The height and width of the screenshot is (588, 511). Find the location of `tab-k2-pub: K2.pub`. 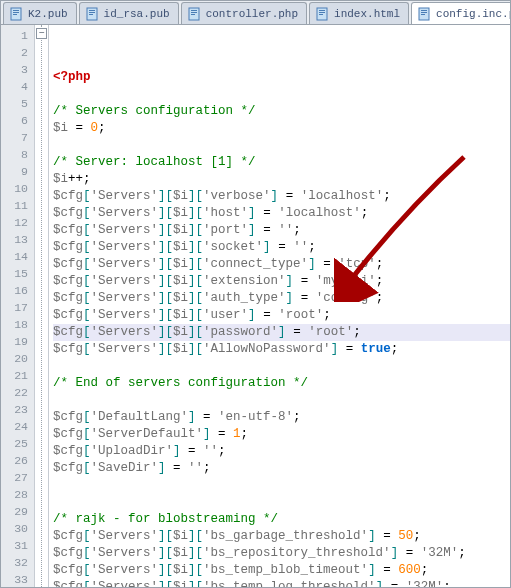

tab-k2-pub: K2.pub is located at coordinates (40, 13).